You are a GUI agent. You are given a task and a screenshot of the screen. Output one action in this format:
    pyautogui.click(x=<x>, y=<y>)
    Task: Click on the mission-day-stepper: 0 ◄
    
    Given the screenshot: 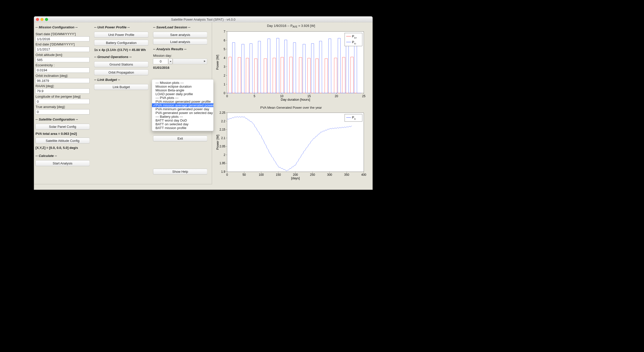 What is the action you would take?
    pyautogui.click(x=180, y=61)
    